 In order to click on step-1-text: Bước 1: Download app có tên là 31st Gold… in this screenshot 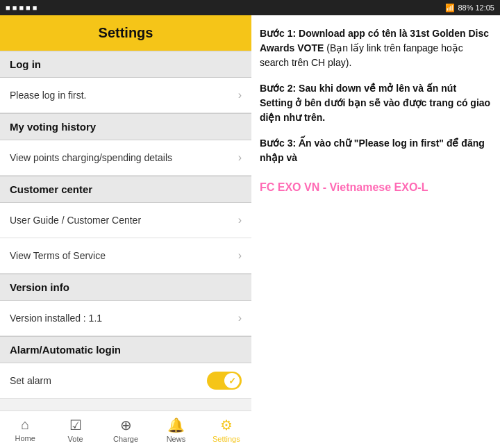, I will do `click(376, 49)`.